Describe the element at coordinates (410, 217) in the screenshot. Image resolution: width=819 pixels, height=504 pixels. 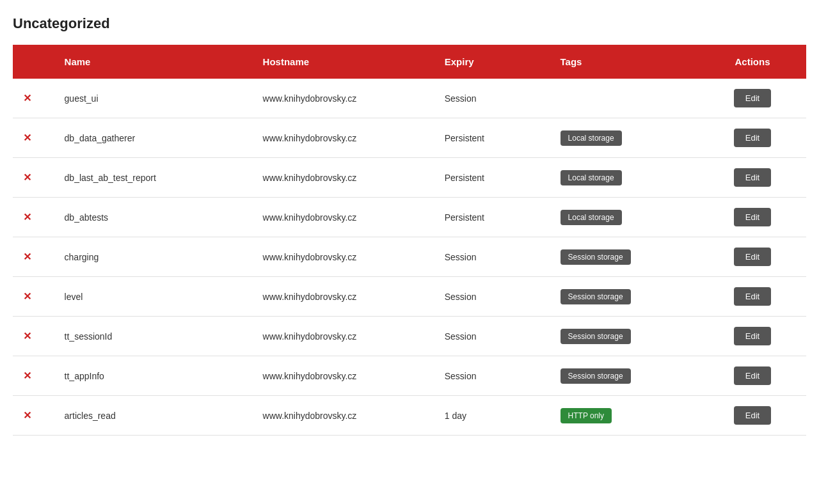
I see `table-row: ✕db_abtestswww.knihydobrovsky.czPersiste…` at that location.